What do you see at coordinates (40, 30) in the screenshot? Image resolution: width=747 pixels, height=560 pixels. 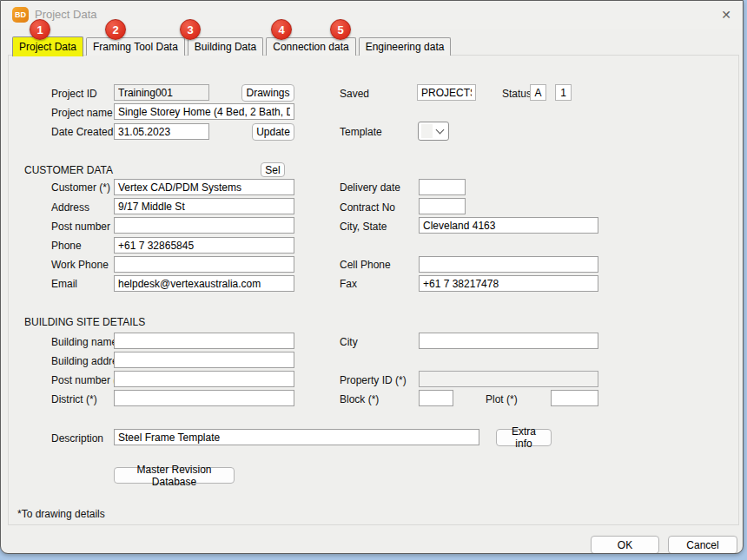 I see `step-badge-1: 1` at bounding box center [40, 30].